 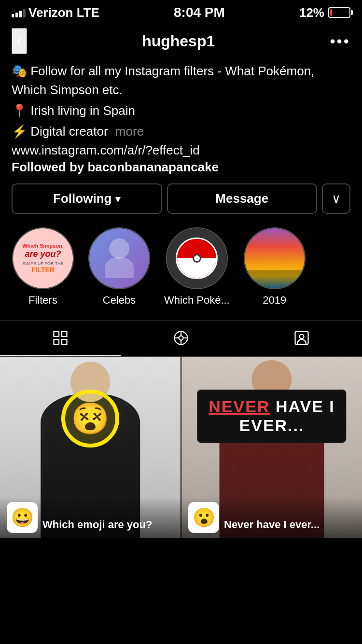 What do you see at coordinates (91, 448) in the screenshot?
I see `grid-item-1: 😵 😀 Which emoji are you?` at bounding box center [91, 448].